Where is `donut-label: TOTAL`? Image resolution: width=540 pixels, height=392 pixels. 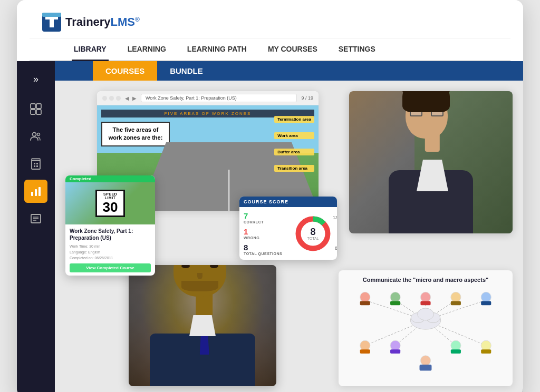
donut-label: TOTAL is located at coordinates (313, 238).